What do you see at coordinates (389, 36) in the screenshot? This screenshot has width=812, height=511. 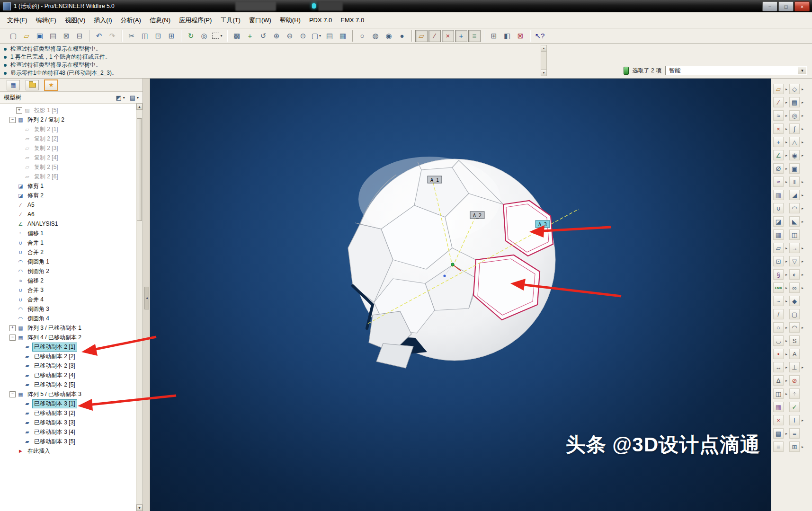 I see `no-hidden-display-button: ◉` at bounding box center [389, 36].